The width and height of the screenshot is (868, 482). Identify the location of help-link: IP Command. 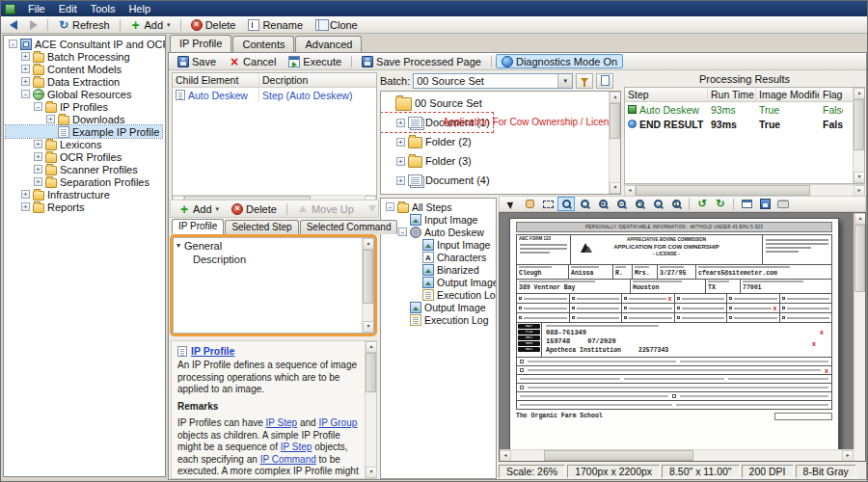
(288, 459).